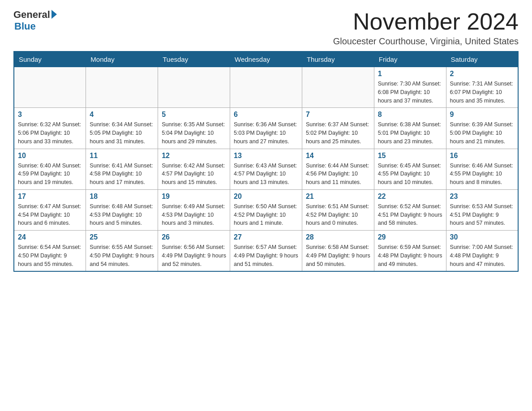  I want to click on calendar-day-cell: 17Sunrise: 6:47 AM Sunset: 4:54 PM Dayli…, so click(50, 210).